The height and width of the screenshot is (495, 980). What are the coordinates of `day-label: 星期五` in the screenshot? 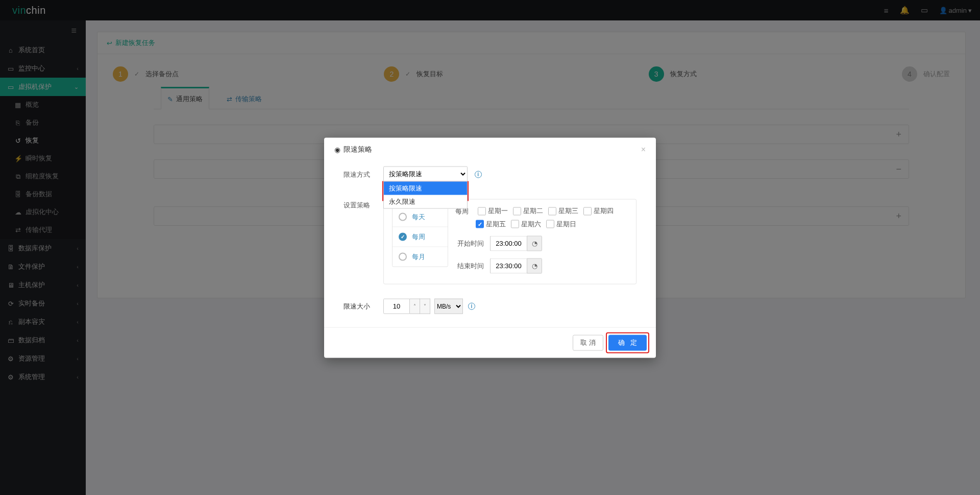 It's located at (496, 224).